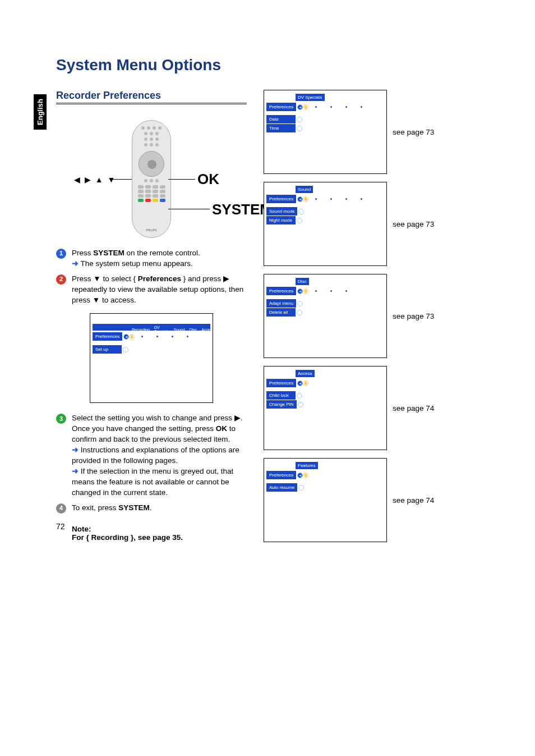 Image resolution: width=535 pixels, height=756 pixels. Describe the element at coordinates (153, 482) in the screenshot. I see `step3-result2: If the selection in the menu is greyed o…` at that location.